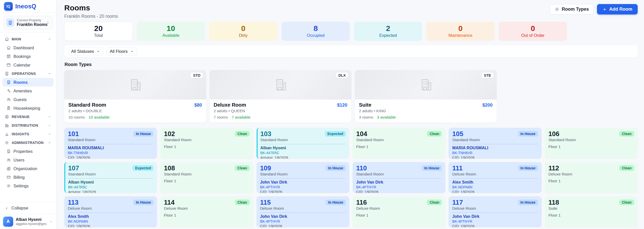 The height and width of the screenshot is (229, 644). Describe the element at coordinates (73, 134) in the screenshot. I see `room-number: 101` at that location.